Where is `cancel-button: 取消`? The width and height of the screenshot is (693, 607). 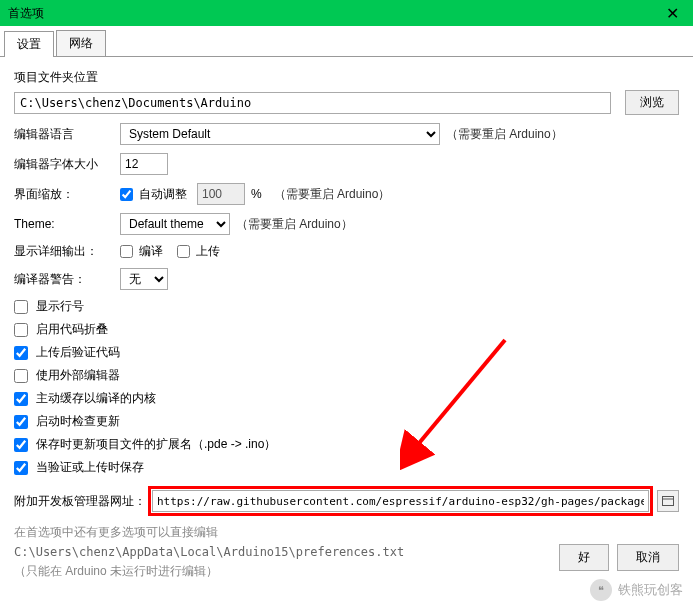 cancel-button: 取消 is located at coordinates (648, 558).